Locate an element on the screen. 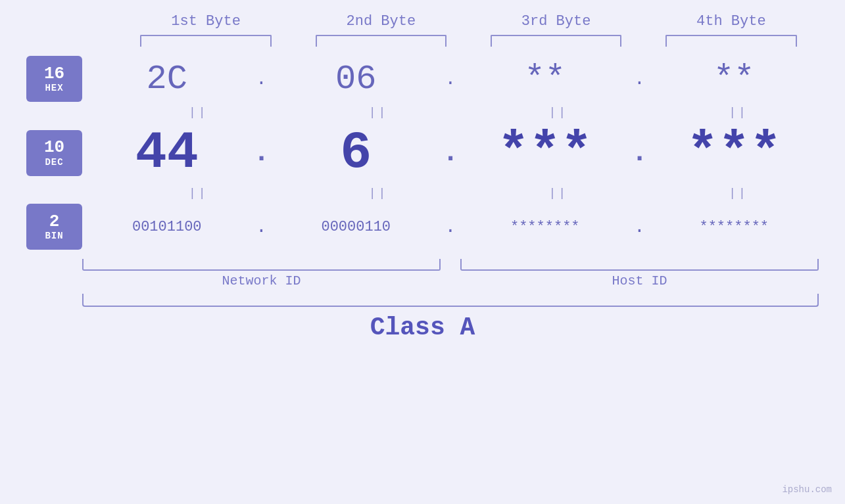 The width and height of the screenshot is (845, 504). bin-row: 2 BIN 00101100 . 00000110 . ******** . *… is located at coordinates (422, 227).